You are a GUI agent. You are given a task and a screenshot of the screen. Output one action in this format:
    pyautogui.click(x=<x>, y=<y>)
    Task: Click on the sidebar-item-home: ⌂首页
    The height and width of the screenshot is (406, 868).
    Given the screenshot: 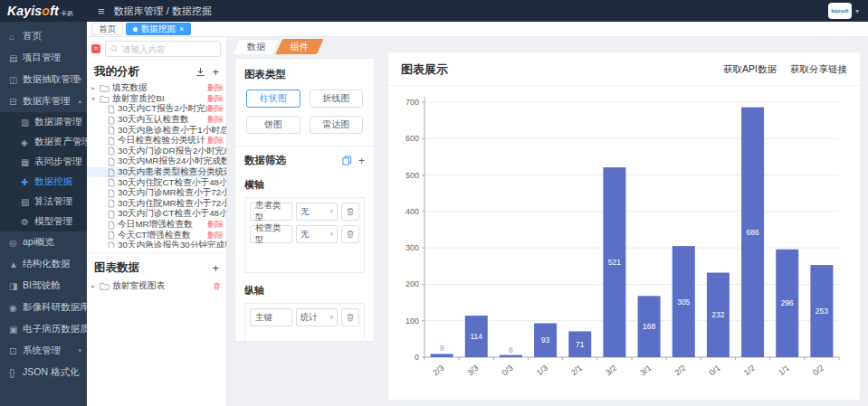 What is the action you would take?
    pyautogui.click(x=43, y=36)
    